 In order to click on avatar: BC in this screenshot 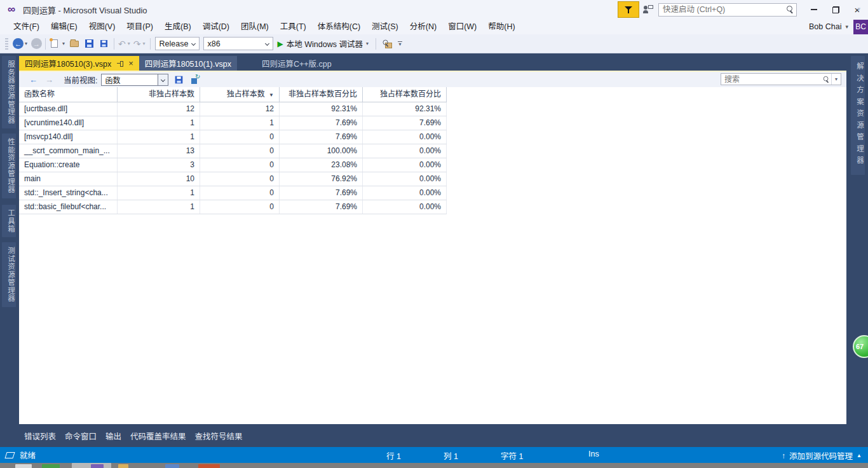, I will do `click(860, 27)`.